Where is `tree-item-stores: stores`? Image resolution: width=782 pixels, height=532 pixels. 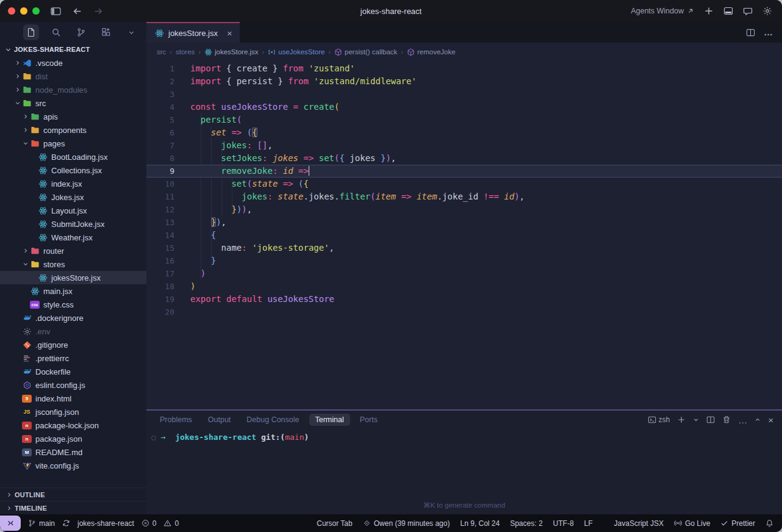 tree-item-stores: stores is located at coordinates (73, 264).